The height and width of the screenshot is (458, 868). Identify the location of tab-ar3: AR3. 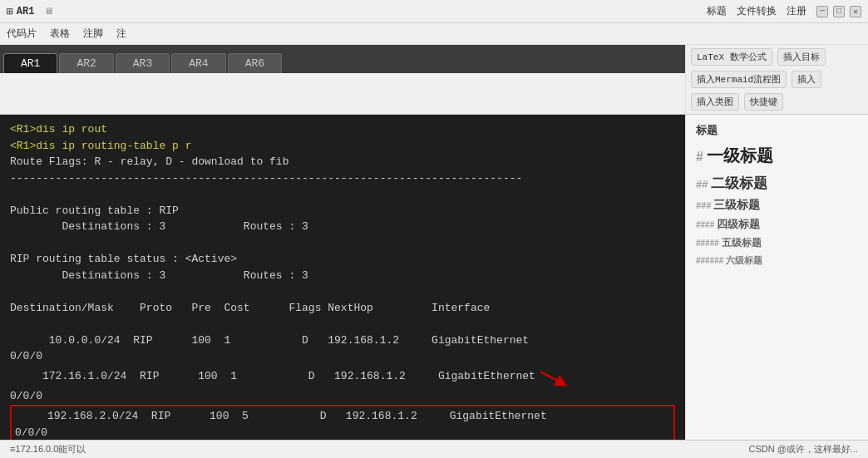
(143, 63).